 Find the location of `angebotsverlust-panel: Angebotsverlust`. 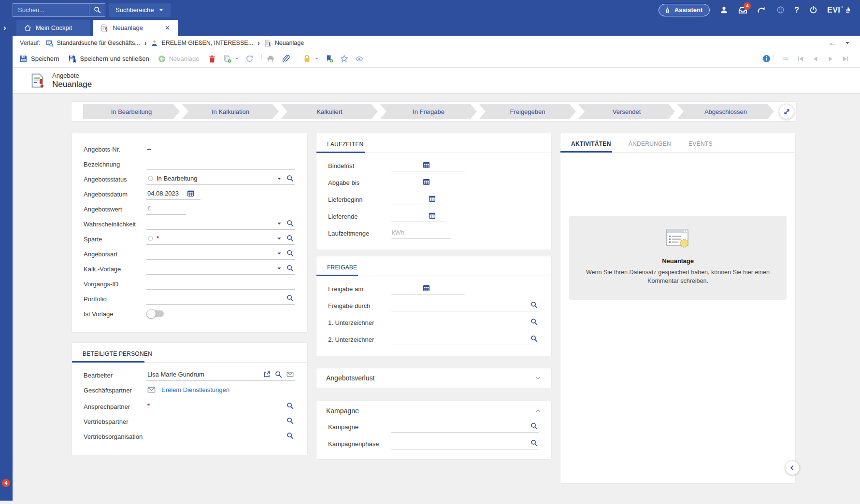

angebotsverlust-panel: Angebotsverlust is located at coordinates (434, 378).